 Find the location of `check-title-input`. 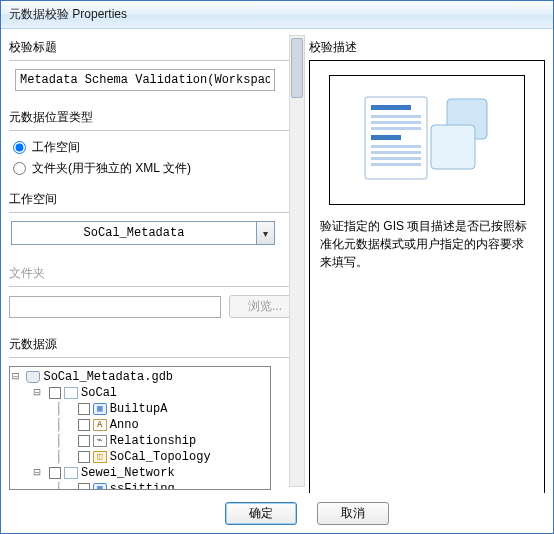

check-title-input is located at coordinates (145, 80).